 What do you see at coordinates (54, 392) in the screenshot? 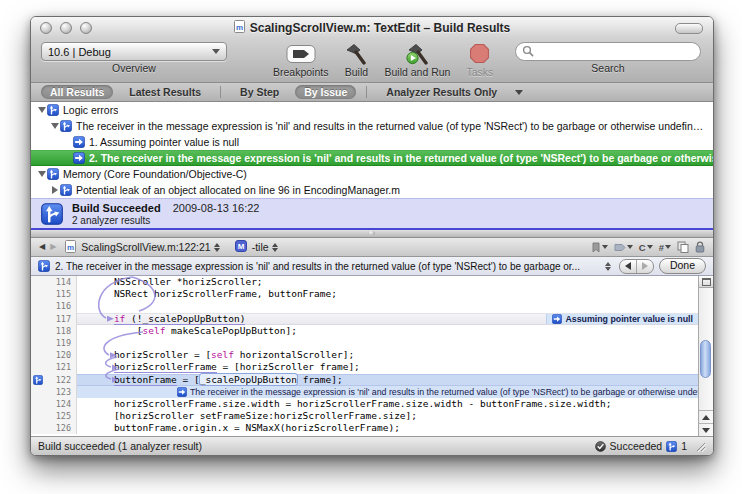
I see `line-number-gutter: 123` at bounding box center [54, 392].